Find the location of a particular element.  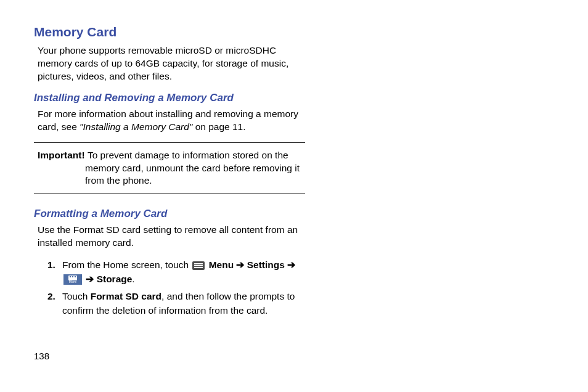

text-after-ref: on page 11. is located at coordinates (219, 127).